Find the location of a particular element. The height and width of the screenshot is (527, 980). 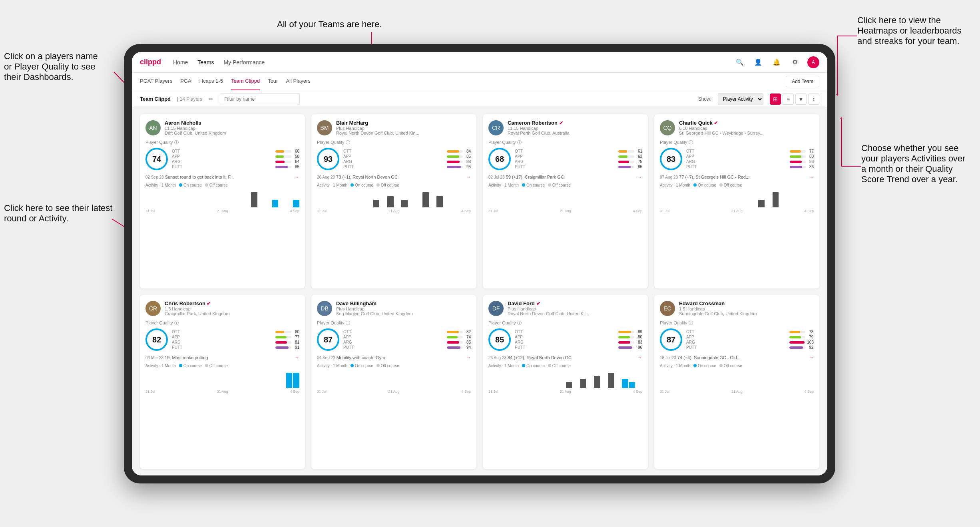

sub-nav-team-clippd: Team Clippd is located at coordinates (245, 82).